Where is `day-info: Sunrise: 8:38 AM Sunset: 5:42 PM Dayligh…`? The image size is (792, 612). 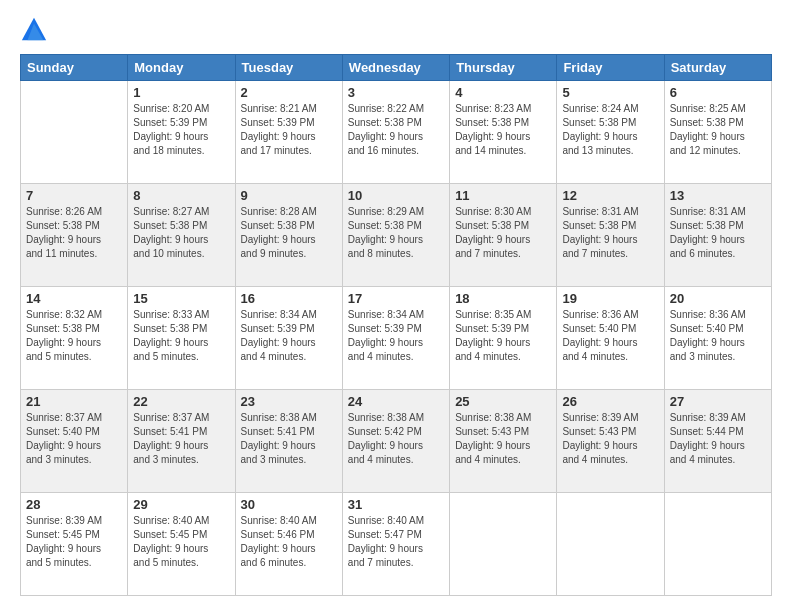 day-info: Sunrise: 8:38 AM Sunset: 5:42 PM Dayligh… is located at coordinates (396, 439).